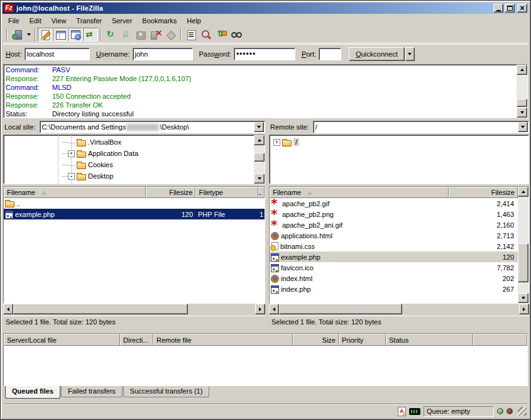 The height and width of the screenshot is (420, 531). I want to click on menu-item: Server, so click(122, 21).